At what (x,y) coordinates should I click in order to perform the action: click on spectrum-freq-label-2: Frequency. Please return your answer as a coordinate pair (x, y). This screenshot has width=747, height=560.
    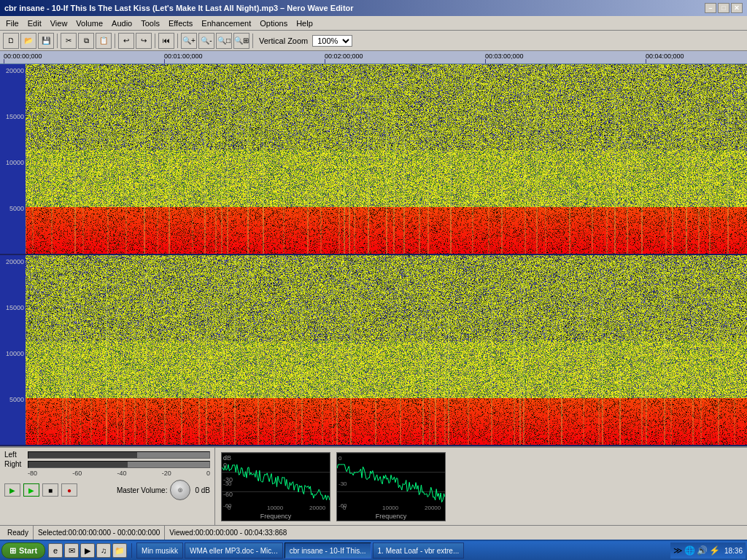
    Looking at the image, I should click on (391, 516).